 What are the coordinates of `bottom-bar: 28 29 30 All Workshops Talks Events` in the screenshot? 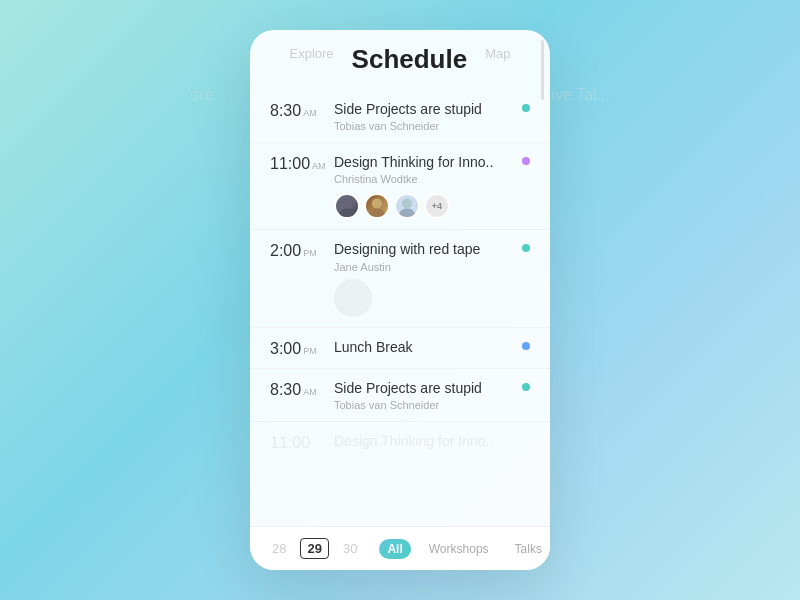 It's located at (400, 548).